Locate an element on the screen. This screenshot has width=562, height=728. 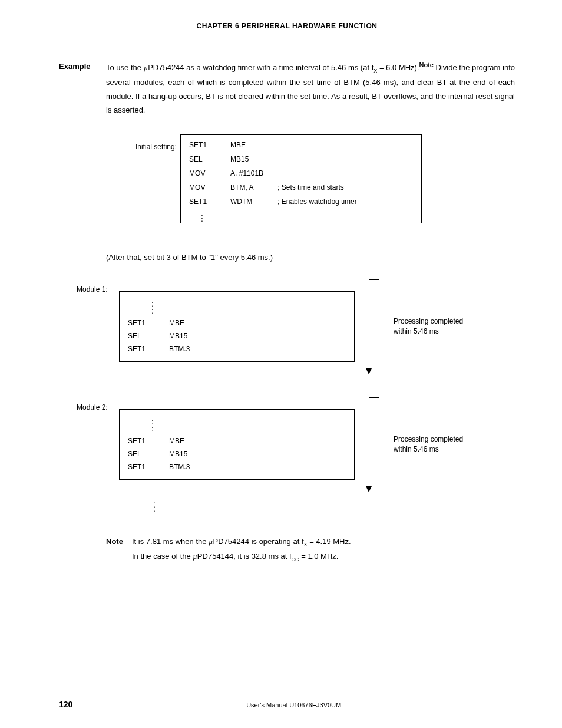
example-text-b: PD754244 as a watchdog timer with a time… is located at coordinates (260, 67).